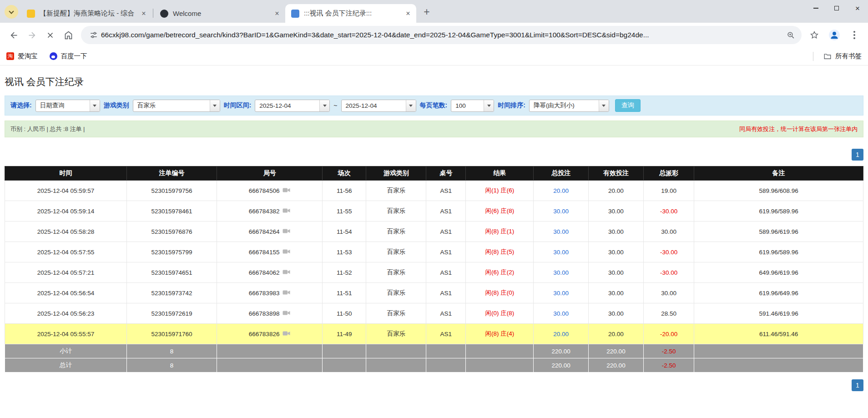  Describe the element at coordinates (434, 82) in the screenshot. I see `page-title: 视讯 会员下注纪录` at that location.